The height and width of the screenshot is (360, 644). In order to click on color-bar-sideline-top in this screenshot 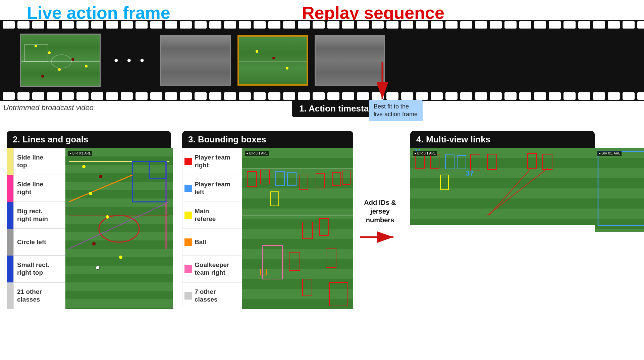, I will do `click(10, 162)`.